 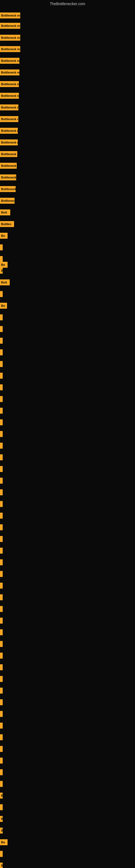 What do you see at coordinates (4, 236) in the screenshot?
I see `bottleneck-bar-20: Bo` at bounding box center [4, 236].